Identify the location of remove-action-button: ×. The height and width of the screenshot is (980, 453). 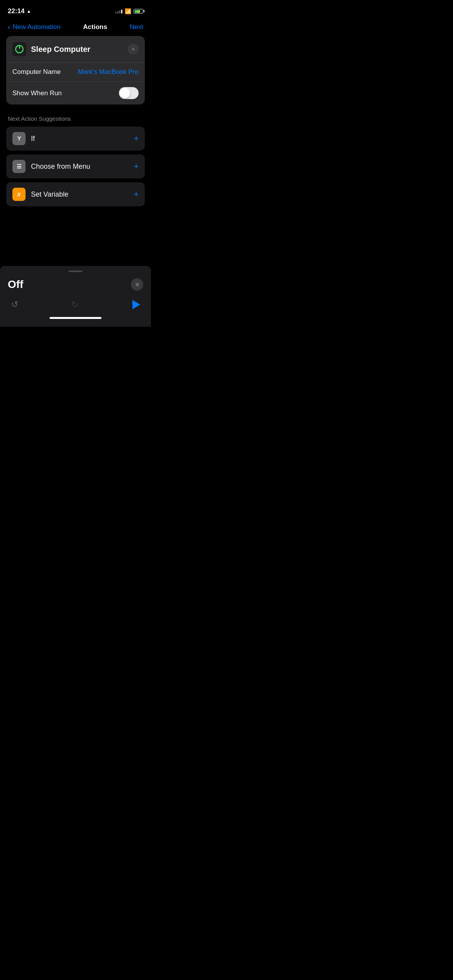
(133, 49).